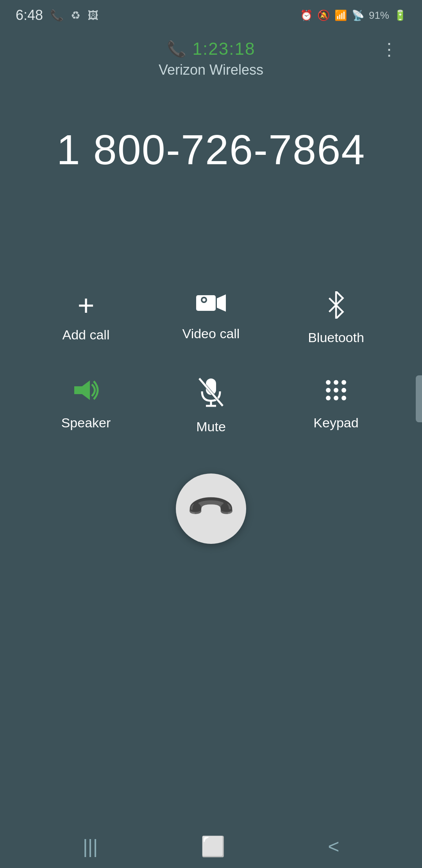  Describe the element at coordinates (211, 427) in the screenshot. I see `mute-label: Mute` at that location.